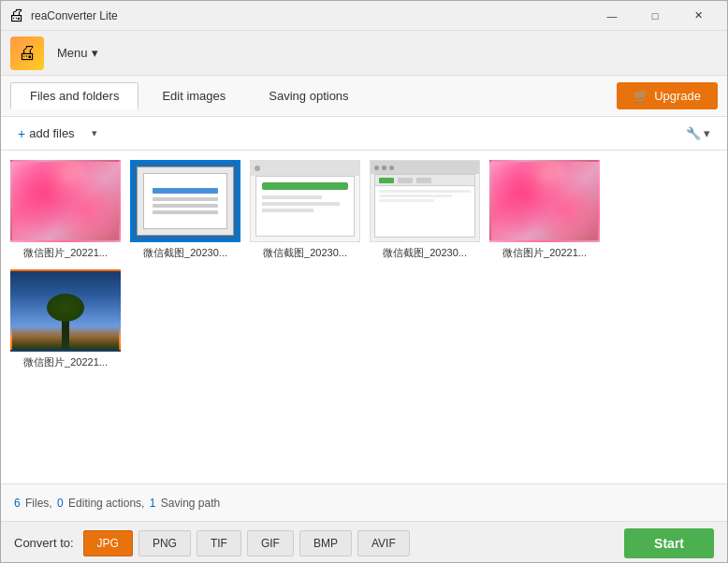  What do you see at coordinates (95, 133) in the screenshot?
I see `add-files-dropdown: ▾` at bounding box center [95, 133].